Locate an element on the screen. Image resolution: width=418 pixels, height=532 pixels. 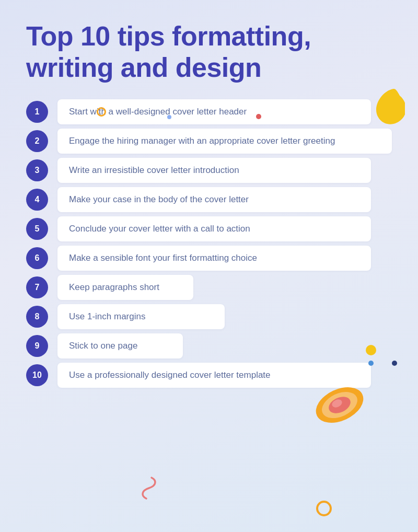
tip-number-1: 1 is located at coordinates (37, 112).